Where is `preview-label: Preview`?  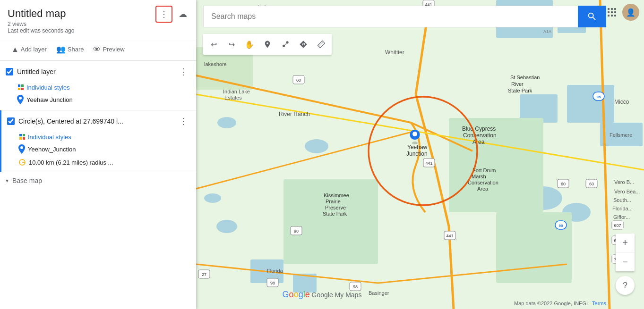 preview-label: Preview is located at coordinates (113, 49).